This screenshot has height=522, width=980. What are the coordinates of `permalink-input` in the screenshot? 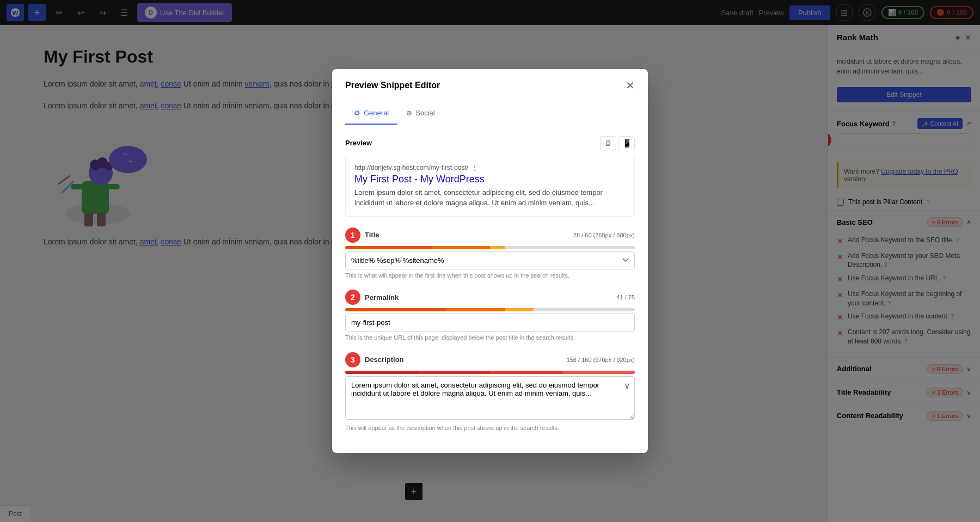 It's located at (490, 322).